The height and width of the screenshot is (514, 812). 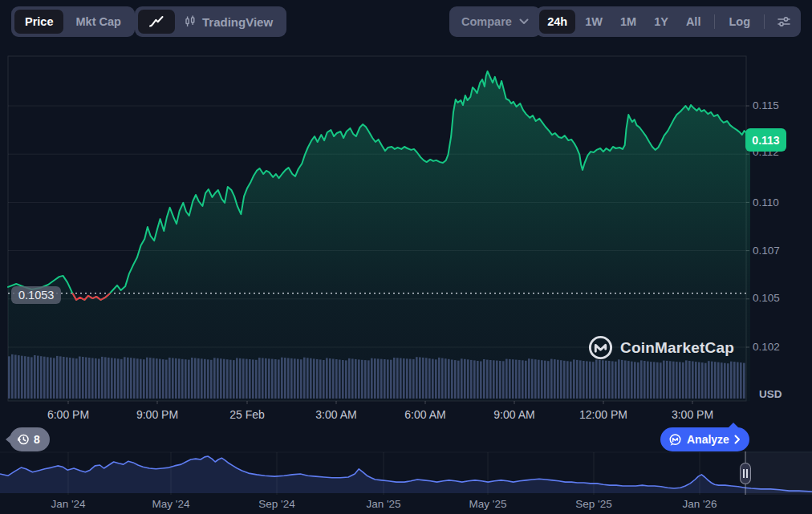 I want to click on range-1m-button: 1M, so click(x=628, y=22).